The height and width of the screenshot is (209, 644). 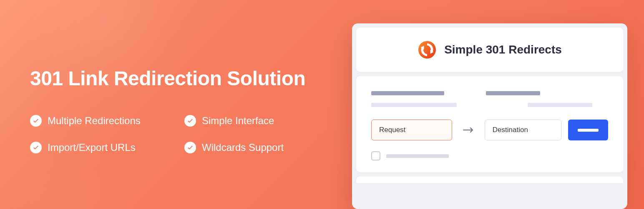 I want to click on headline: 301 Link Redirection Solution, so click(x=191, y=79).